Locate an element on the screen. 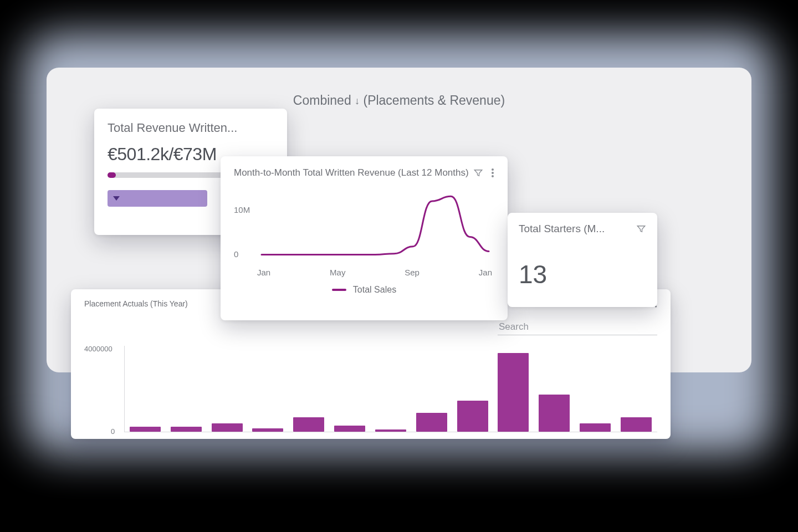 The height and width of the screenshot is (532, 798). card-title: Total Revenue Written... is located at coordinates (191, 128).